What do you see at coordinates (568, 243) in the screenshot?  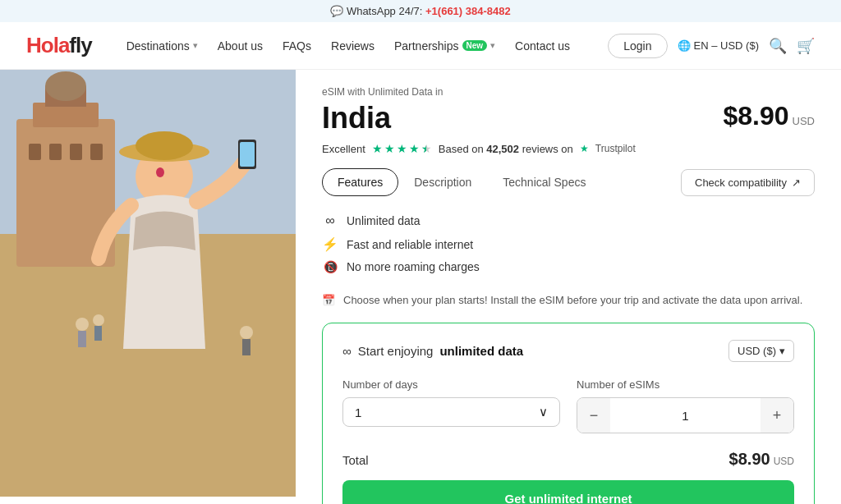 I see `features-list: ∞ Unlimited data ⚡ Fast and reliable int…` at bounding box center [568, 243].